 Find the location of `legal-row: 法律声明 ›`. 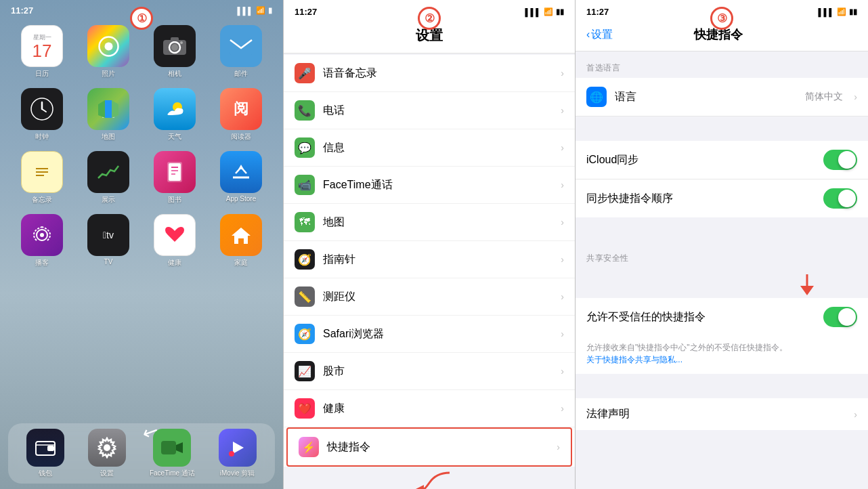

legal-row: 法律声明 › is located at coordinates (722, 414).